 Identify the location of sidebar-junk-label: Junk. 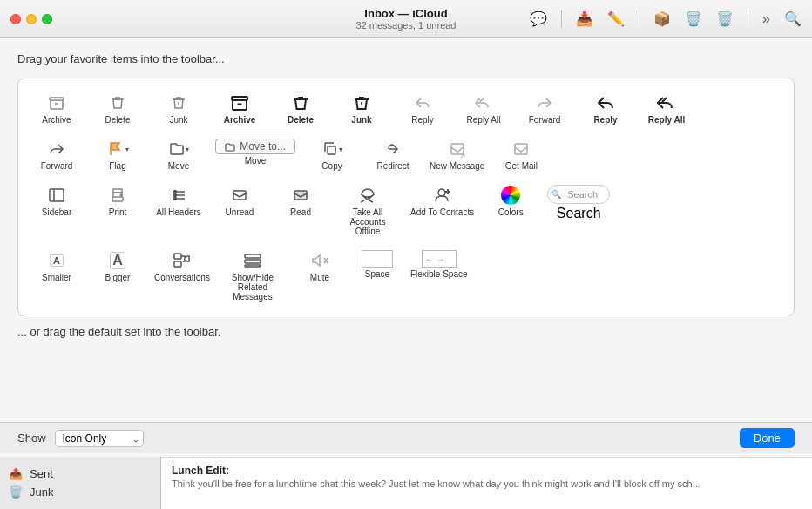
(42, 492).